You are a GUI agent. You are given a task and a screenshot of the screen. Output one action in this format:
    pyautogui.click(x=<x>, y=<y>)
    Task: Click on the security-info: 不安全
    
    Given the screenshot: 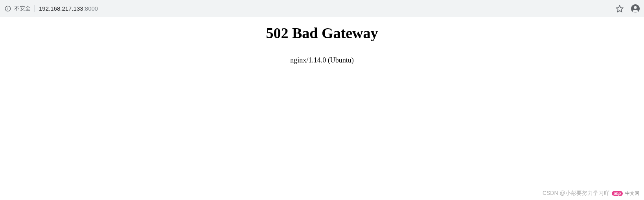 What is the action you would take?
    pyautogui.click(x=18, y=9)
    